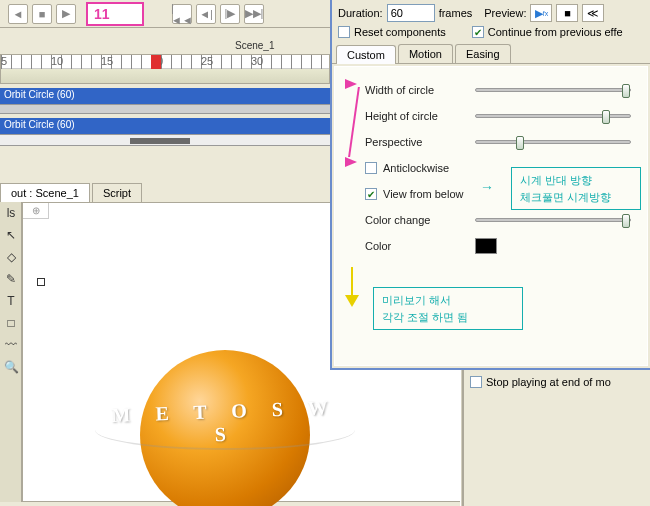 Image resolution: width=650 pixels, height=506 pixels. Describe the element at coordinates (225, 430) in the screenshot. I see `orbit-text: M E T O S W S` at that location.